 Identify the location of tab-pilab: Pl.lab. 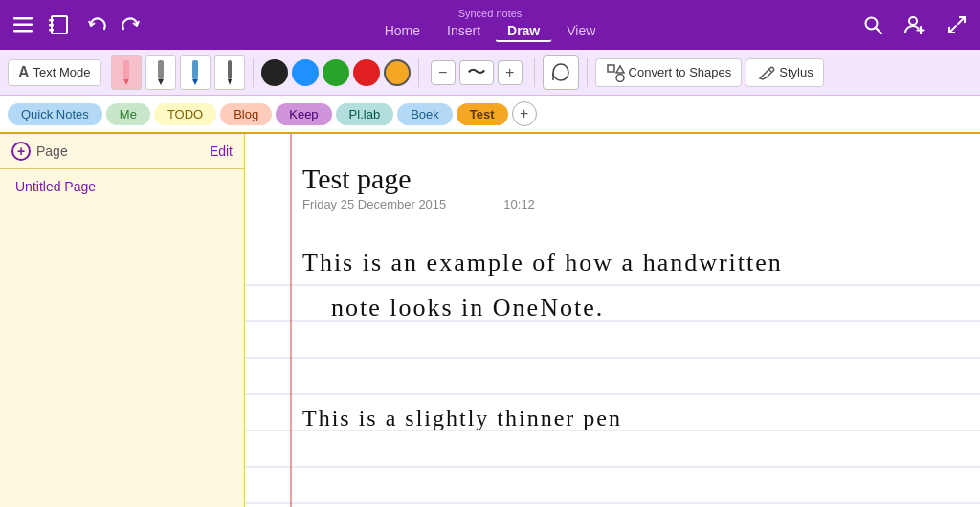
(366, 115).